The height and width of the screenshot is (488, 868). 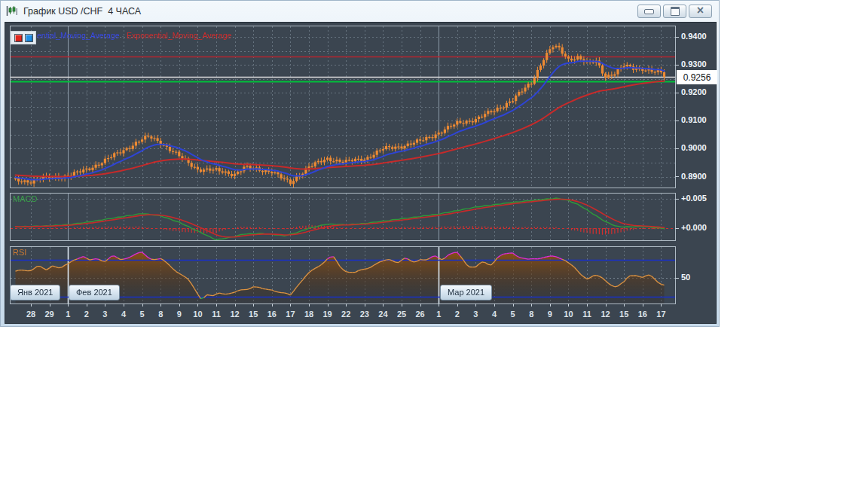 I want to click on price-axis-label: 0.9100, so click(x=694, y=120).